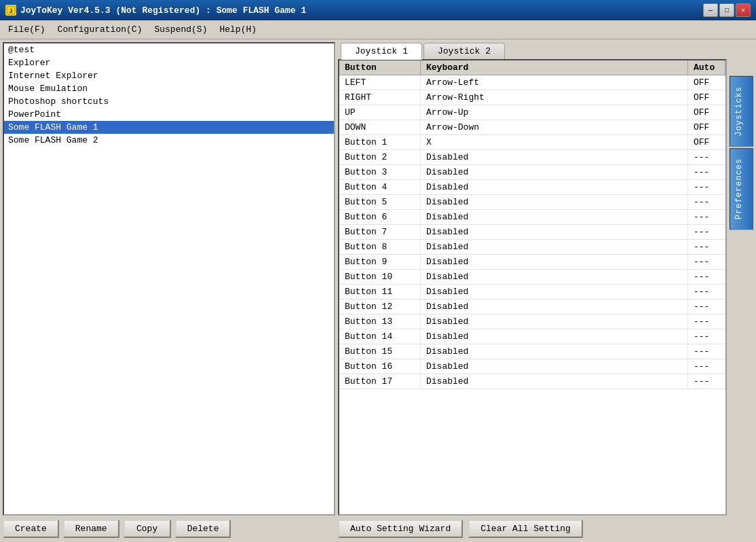  What do you see at coordinates (380, 128) in the screenshot?
I see `cell-button: DOWN` at bounding box center [380, 128].